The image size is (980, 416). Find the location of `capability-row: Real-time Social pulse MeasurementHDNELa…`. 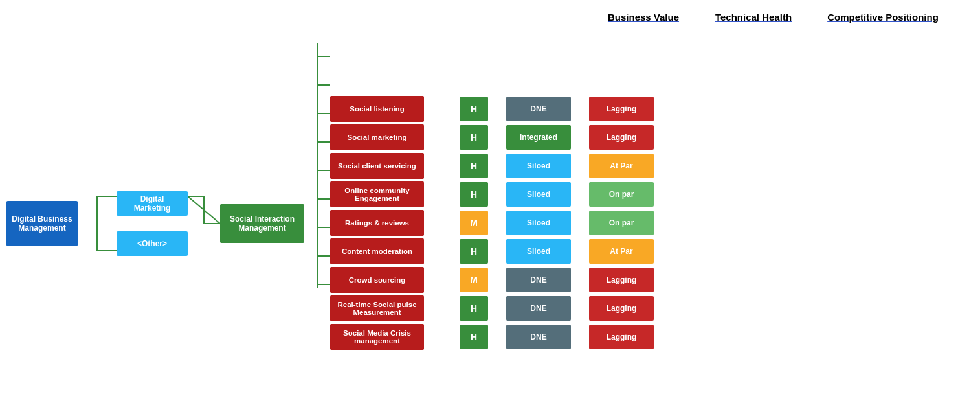

capability-row: Real-time Social pulse MeasurementHDNELa… is located at coordinates (492, 308).